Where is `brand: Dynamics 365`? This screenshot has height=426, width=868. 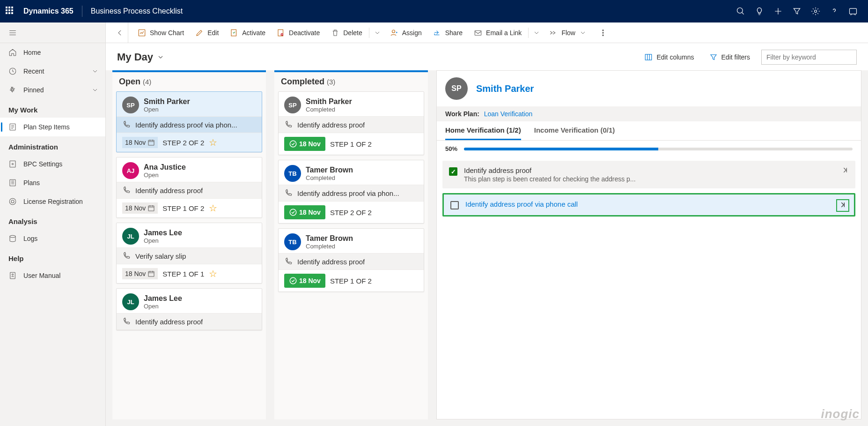 brand: Dynamics 365 is located at coordinates (49, 11).